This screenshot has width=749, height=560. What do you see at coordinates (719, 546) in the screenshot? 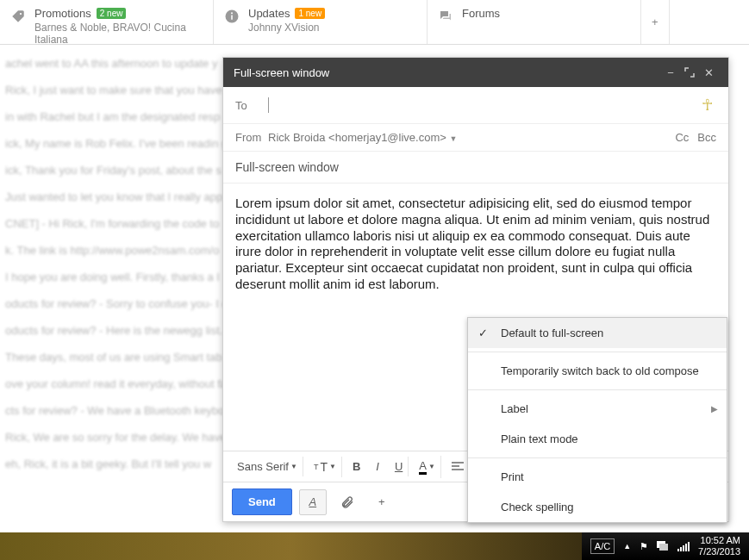
I see `clock: 10:52 AM 7/23/2013` at bounding box center [719, 546].